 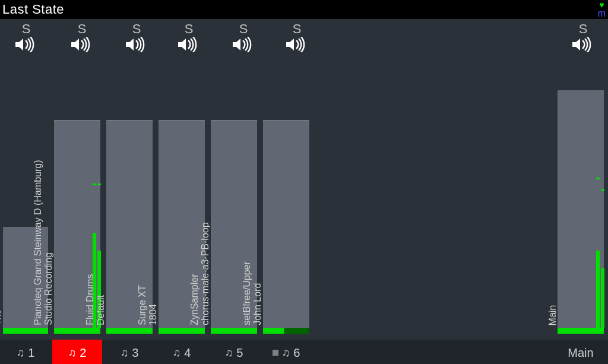 I want to click on channel-label: Raffo SynthTrio, so click(x=2, y=300).